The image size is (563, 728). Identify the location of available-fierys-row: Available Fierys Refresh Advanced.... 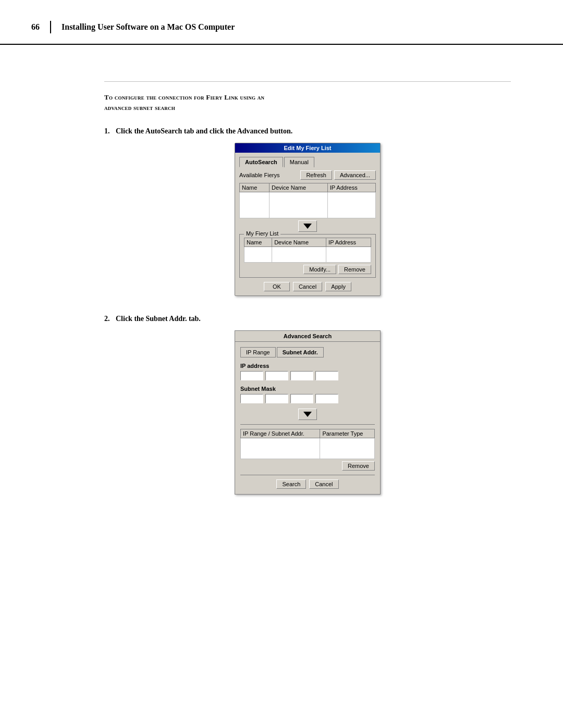
(308, 175).